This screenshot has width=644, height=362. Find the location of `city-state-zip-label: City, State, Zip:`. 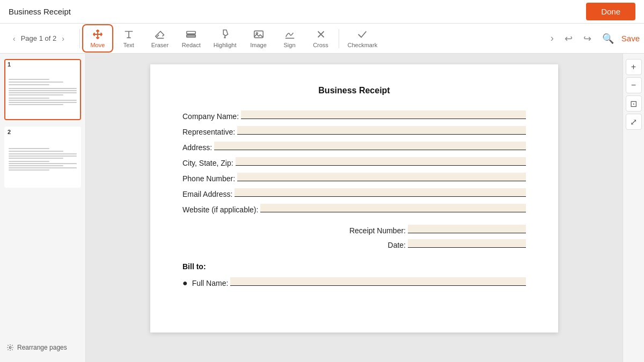

city-state-zip-label: City, State, Zip: is located at coordinates (208, 163).